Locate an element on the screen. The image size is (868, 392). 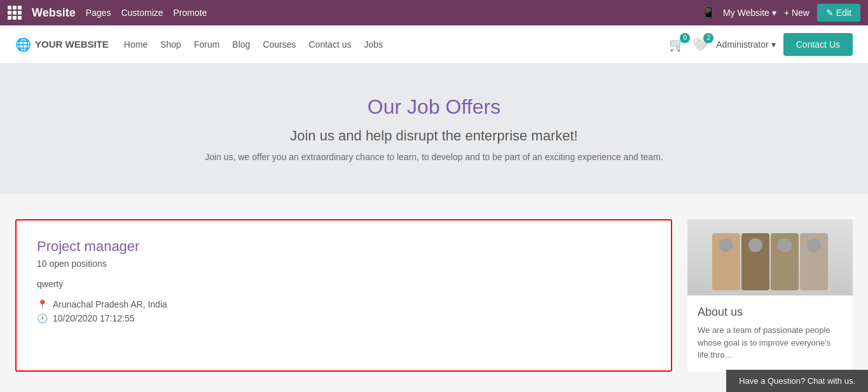
site-logo-text: YOUR WEBSITE is located at coordinates (72, 44).